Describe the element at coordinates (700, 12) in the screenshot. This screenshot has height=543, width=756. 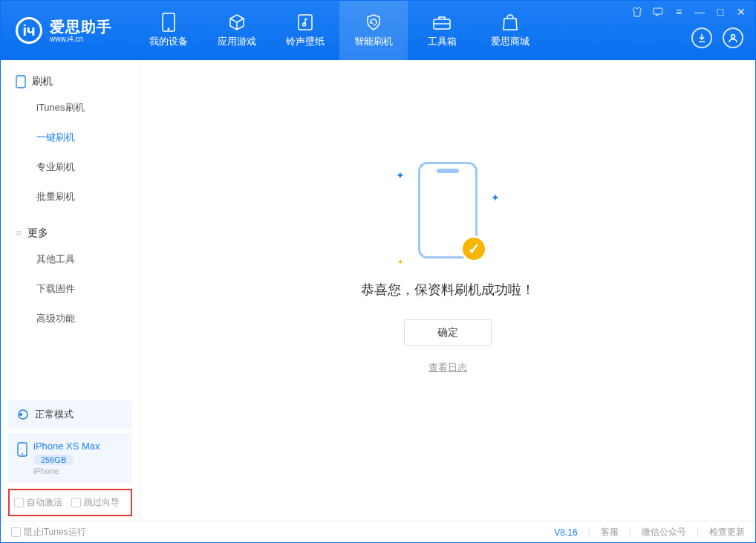
I see `minimize-icon: —` at that location.